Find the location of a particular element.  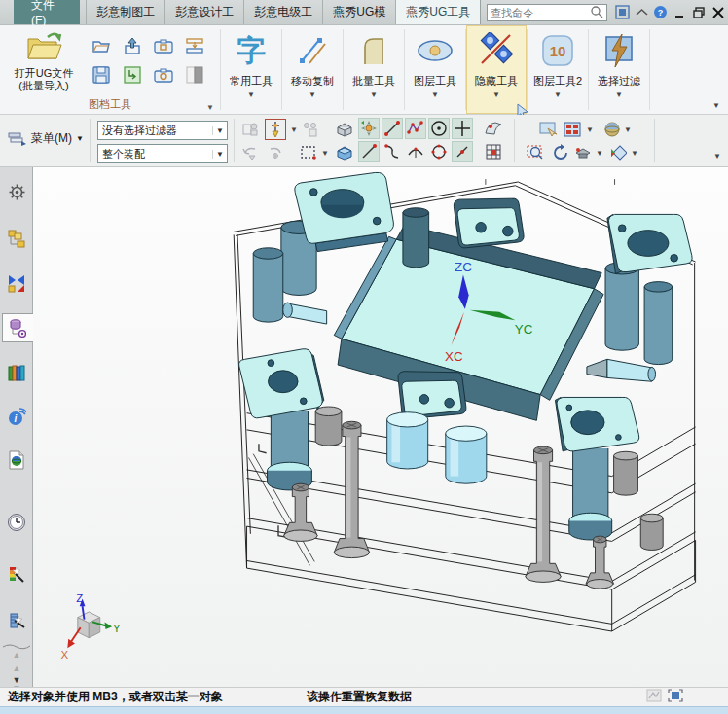

import-box-button is located at coordinates (132, 75).